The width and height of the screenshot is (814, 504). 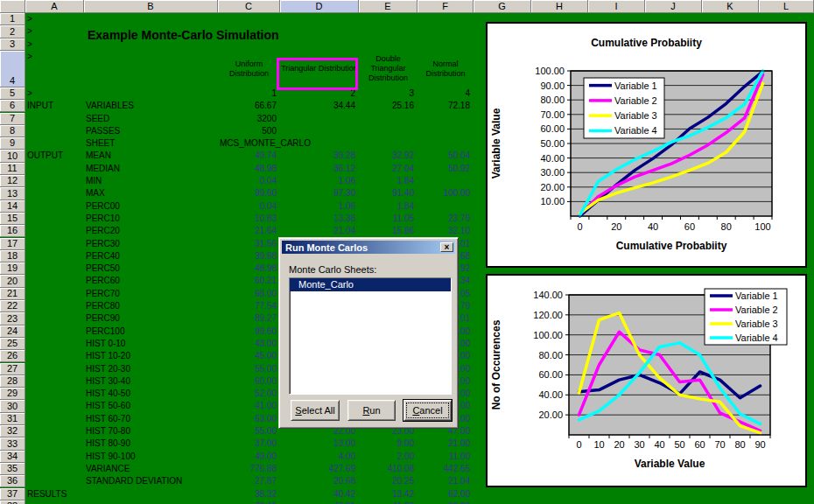 I want to click on col-header-F: F, so click(x=446, y=7).